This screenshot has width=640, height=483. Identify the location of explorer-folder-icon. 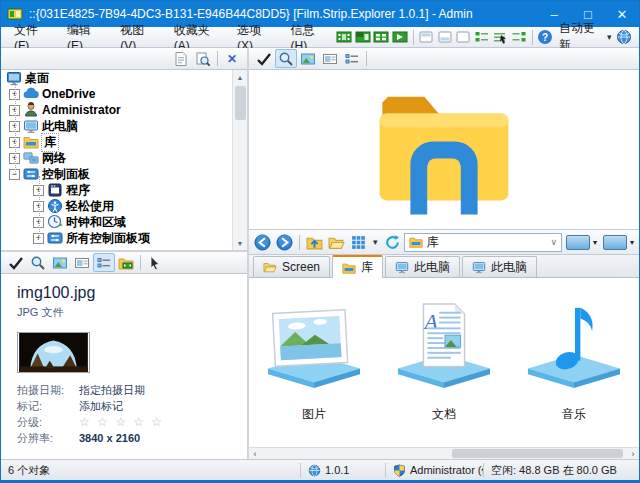
(444, 150).